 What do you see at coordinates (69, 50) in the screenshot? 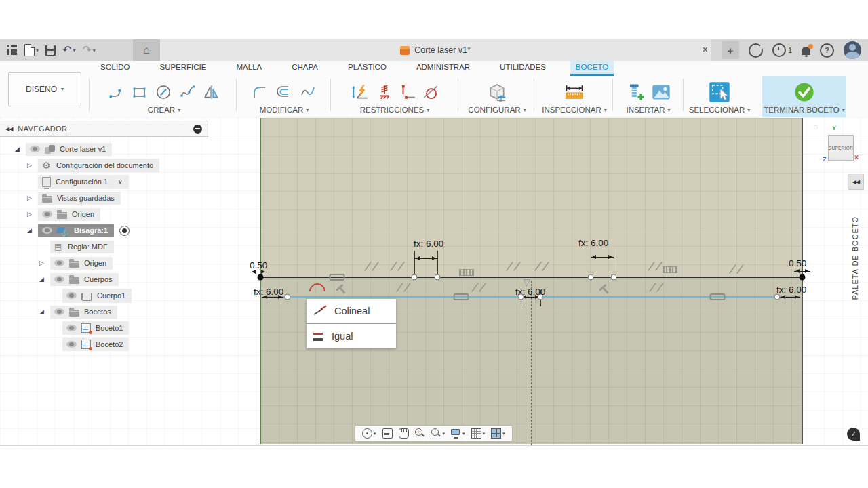
I see `undo-button: ↶▾` at bounding box center [69, 50].